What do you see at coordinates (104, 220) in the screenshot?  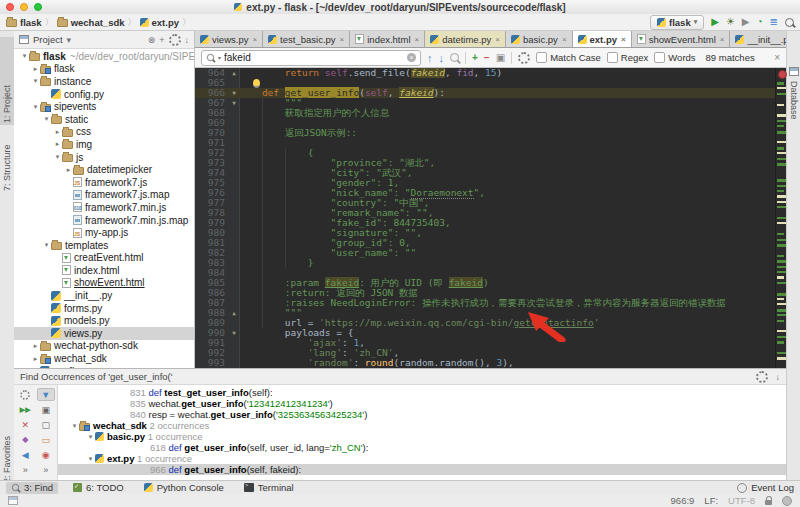 I see `tree-item: framework7.min.js.map` at bounding box center [104, 220].